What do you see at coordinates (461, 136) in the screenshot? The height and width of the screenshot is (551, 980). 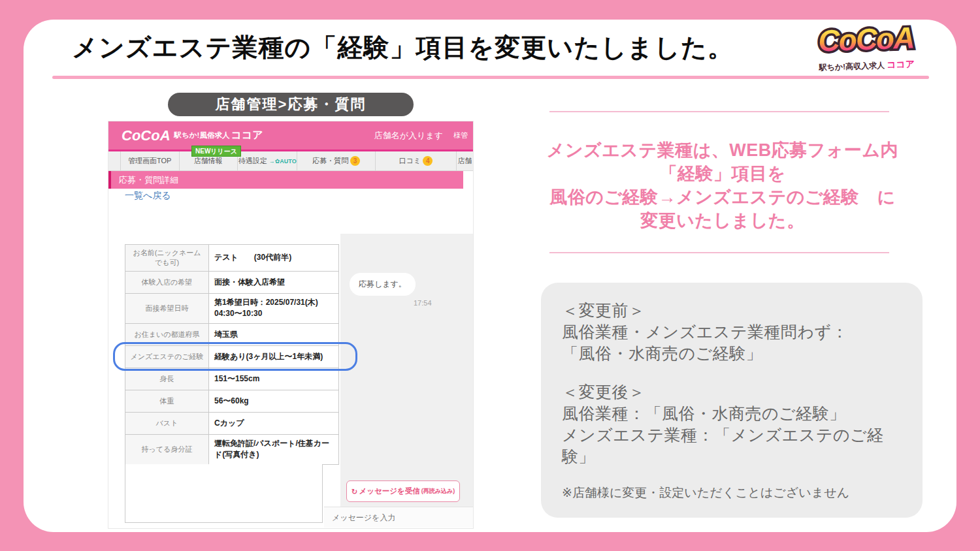 I see `shop-name-suffix: 様管` at bounding box center [461, 136].